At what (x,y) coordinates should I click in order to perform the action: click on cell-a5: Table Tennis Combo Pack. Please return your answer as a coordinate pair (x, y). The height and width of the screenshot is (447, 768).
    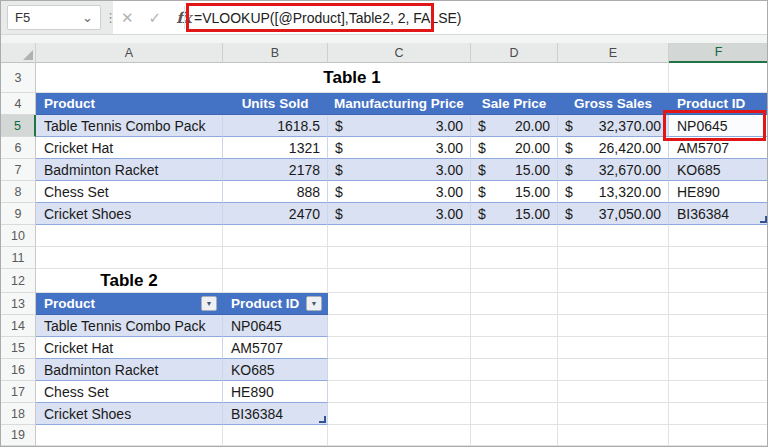
    Looking at the image, I should click on (130, 126).